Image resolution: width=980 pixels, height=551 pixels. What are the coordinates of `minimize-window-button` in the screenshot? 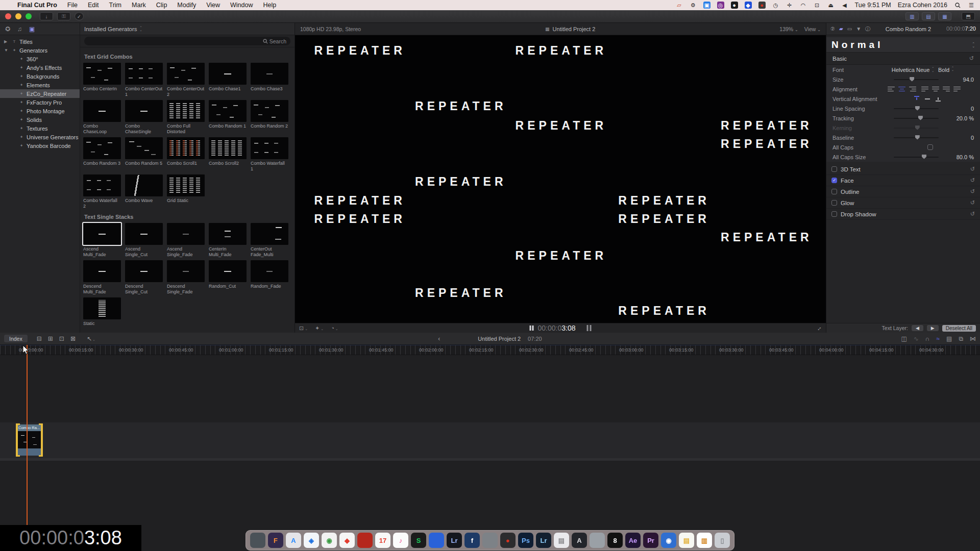 It's located at (18, 16).